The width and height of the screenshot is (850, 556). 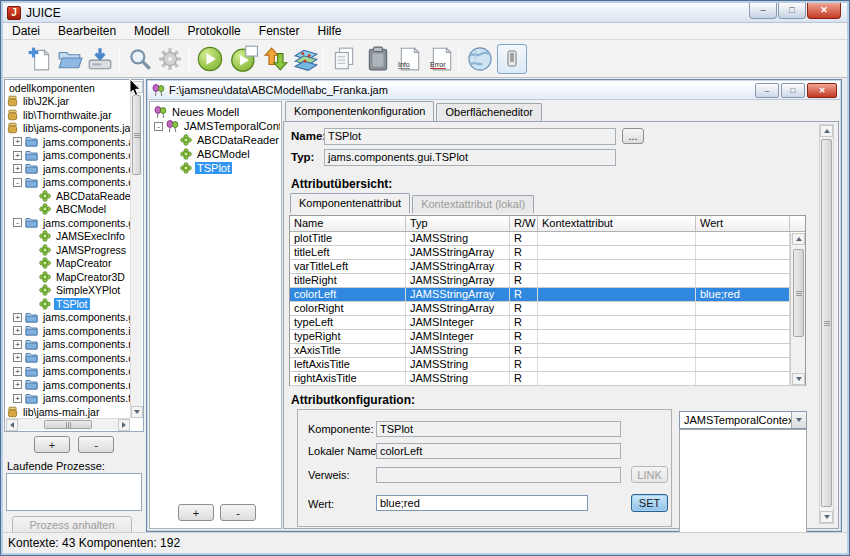 What do you see at coordinates (68, 345) in the screenshot?
I see `tree-item-jams-components-machin: +jams.components.machin` at bounding box center [68, 345].